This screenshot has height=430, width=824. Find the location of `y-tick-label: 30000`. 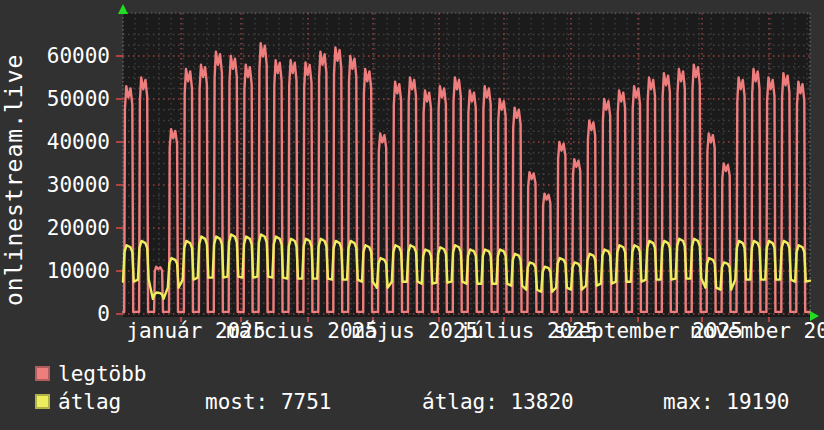

y-tick-label: 30000 is located at coordinates (55, 185).